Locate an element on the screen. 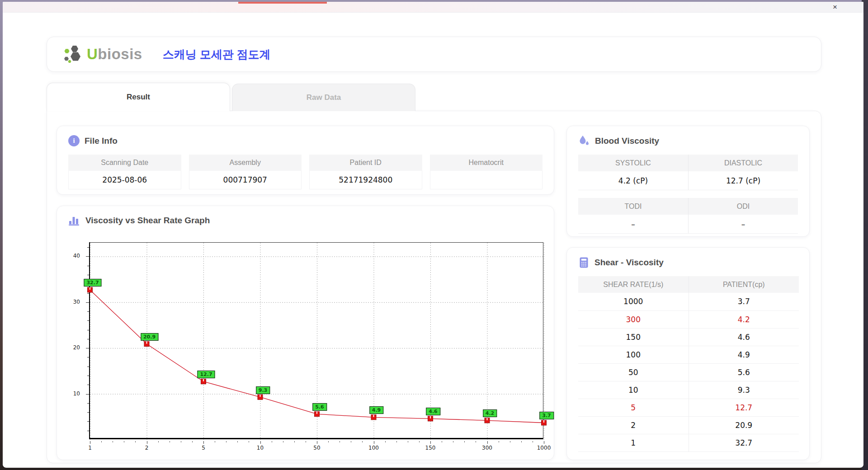  droplets-icon is located at coordinates (584, 141).